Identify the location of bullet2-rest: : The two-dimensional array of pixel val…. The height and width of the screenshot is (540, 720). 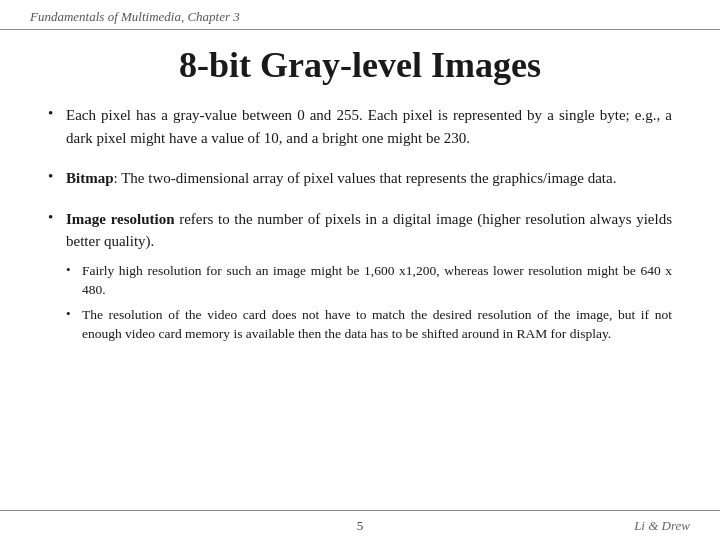
(366, 178).